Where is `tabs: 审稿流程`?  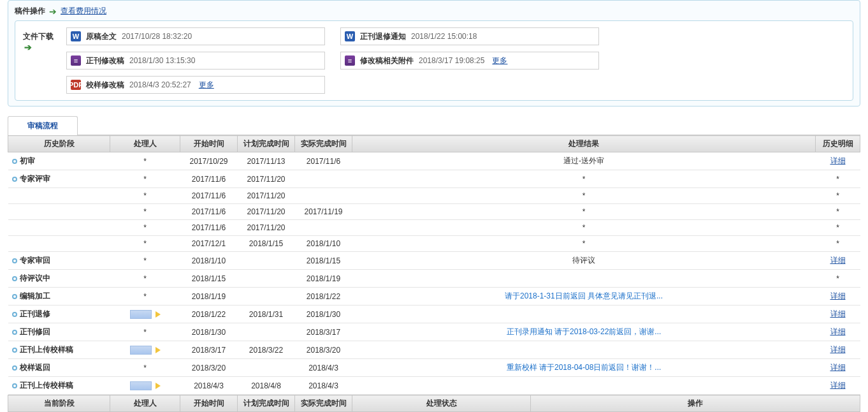 tabs: 审稿流程 is located at coordinates (434, 125).